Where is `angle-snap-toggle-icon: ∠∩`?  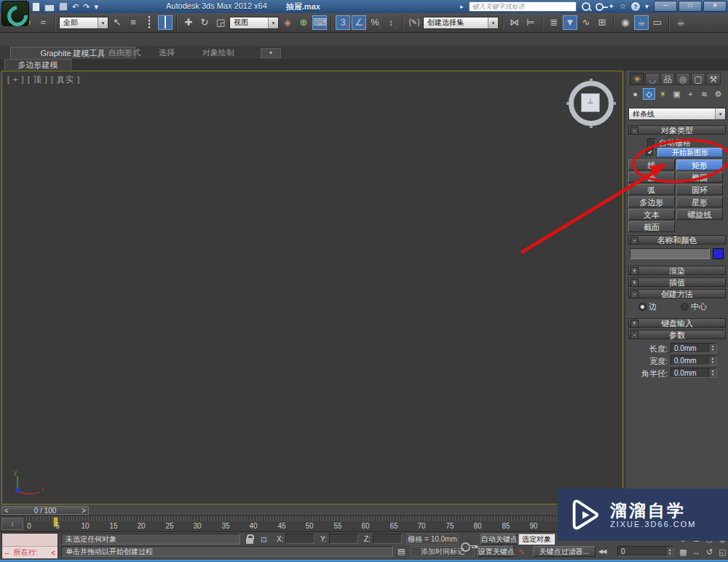 angle-snap-toggle-icon: ∠∩ is located at coordinates (359, 23).